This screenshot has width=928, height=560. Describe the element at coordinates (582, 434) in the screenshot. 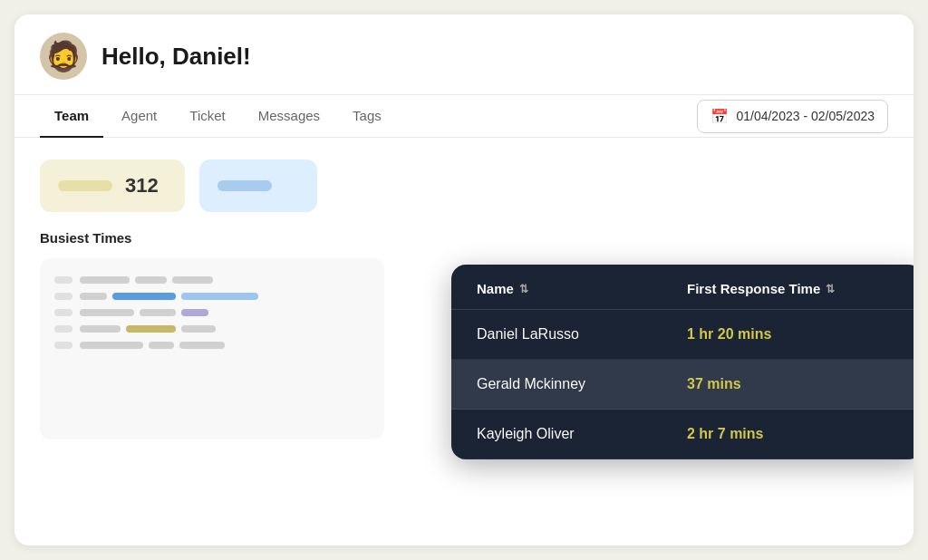

I see `row-name-2: Kayleigh Oliver` at that location.